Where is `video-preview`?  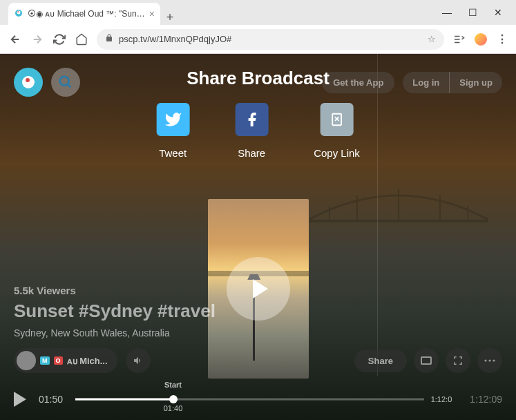
video-preview is located at coordinates (258, 289).